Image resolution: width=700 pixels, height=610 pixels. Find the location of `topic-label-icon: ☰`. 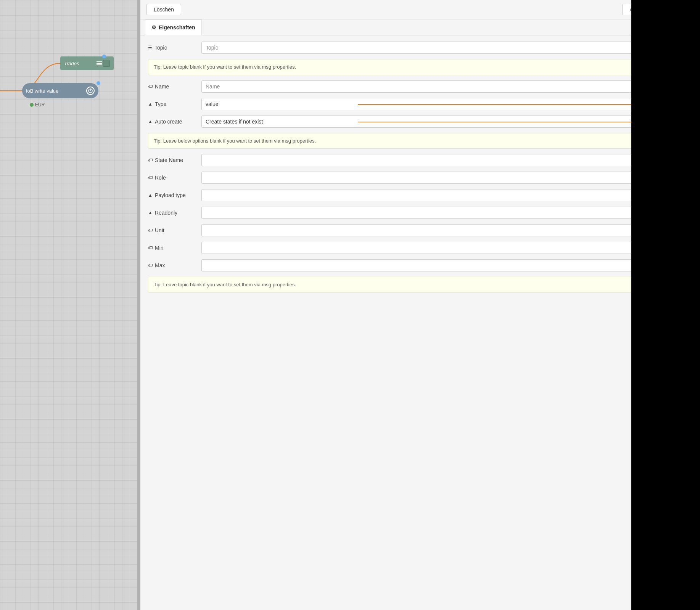

topic-label-icon: ☰ is located at coordinates (150, 48).